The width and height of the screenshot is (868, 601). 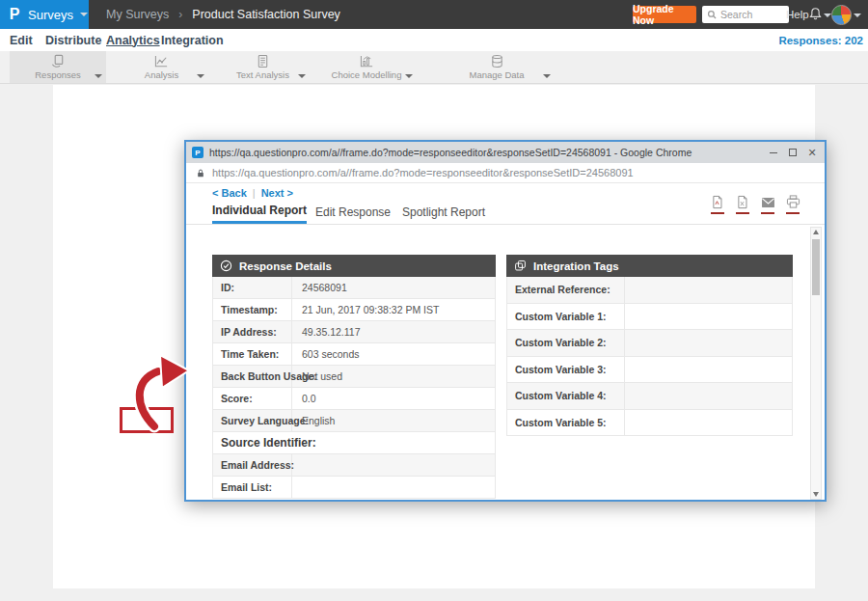 I want to click on global-search-placeholder: Search, so click(x=737, y=14).